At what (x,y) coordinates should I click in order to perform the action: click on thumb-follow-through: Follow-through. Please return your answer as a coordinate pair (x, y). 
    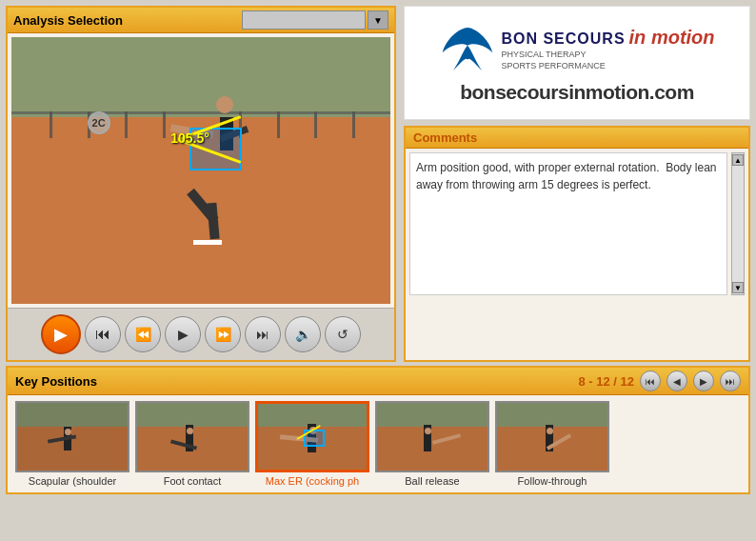
    Looking at the image, I should click on (552, 444).